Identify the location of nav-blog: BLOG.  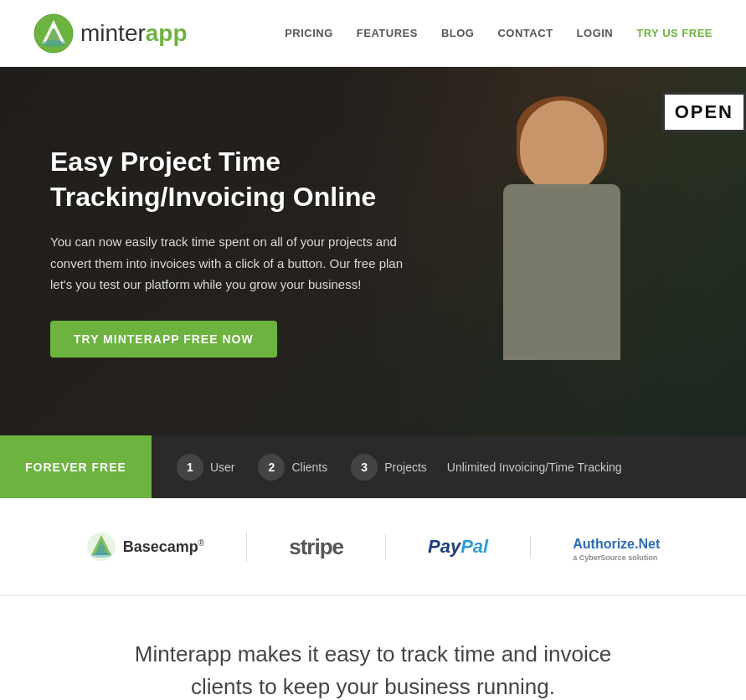
(458, 33).